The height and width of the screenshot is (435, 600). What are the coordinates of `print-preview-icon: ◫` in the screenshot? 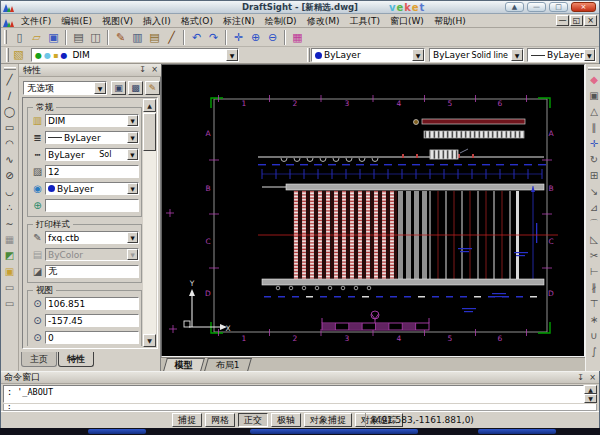 It's located at (96, 38).